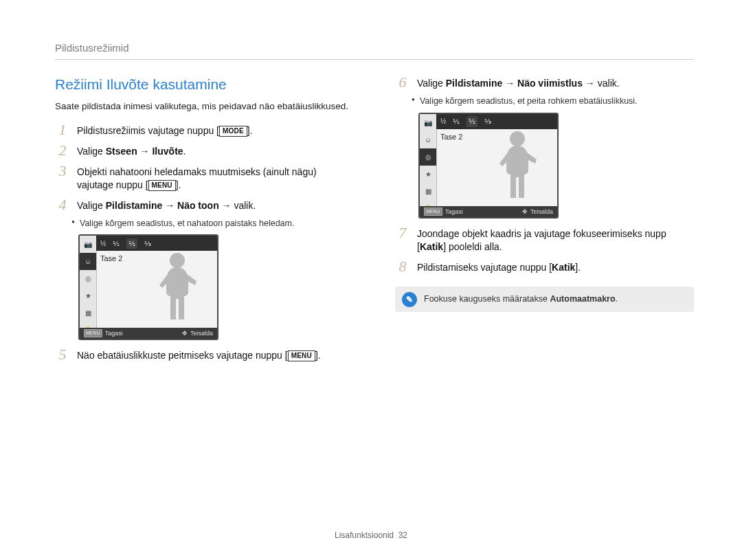 This screenshot has height=560, width=742. Describe the element at coordinates (205, 85) in the screenshot. I see `section-heading: Režiimi Iluvõte kasutamine` at that location.